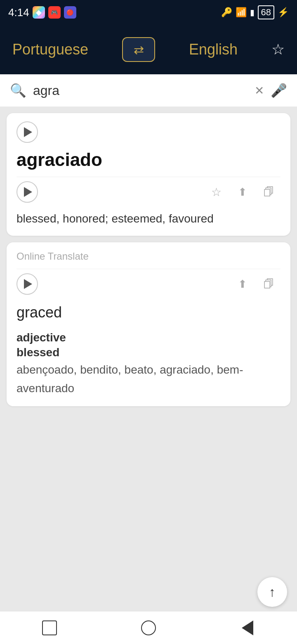  What do you see at coordinates (50, 628) in the screenshot?
I see `square-icon` at bounding box center [50, 628].